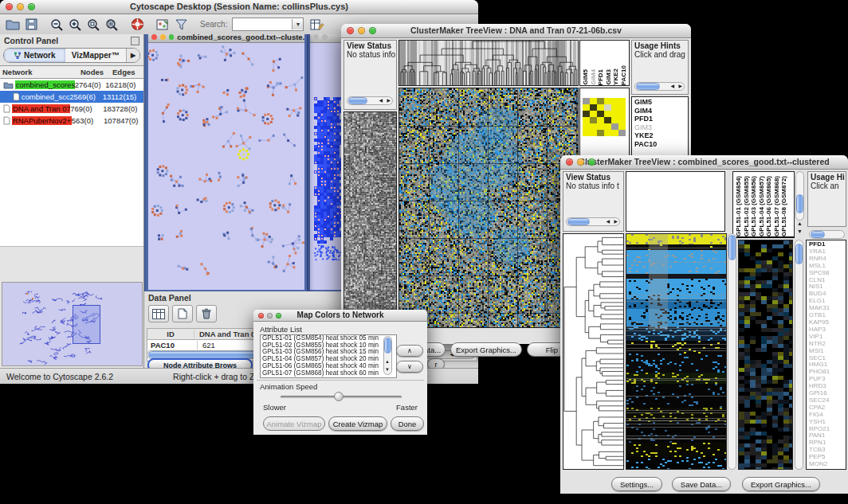  What do you see at coordinates (765, 355) in the screenshot?
I see `tv2-zoom-heatmap` at bounding box center [765, 355].